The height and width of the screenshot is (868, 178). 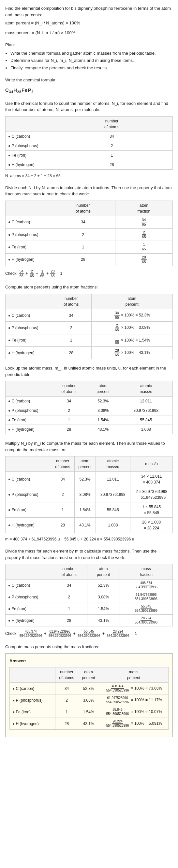 What do you see at coordinates (89, 698) in the screenshot?
I see `answer-table: numberof atoms atompercent masspercent C…` at bounding box center [89, 698].